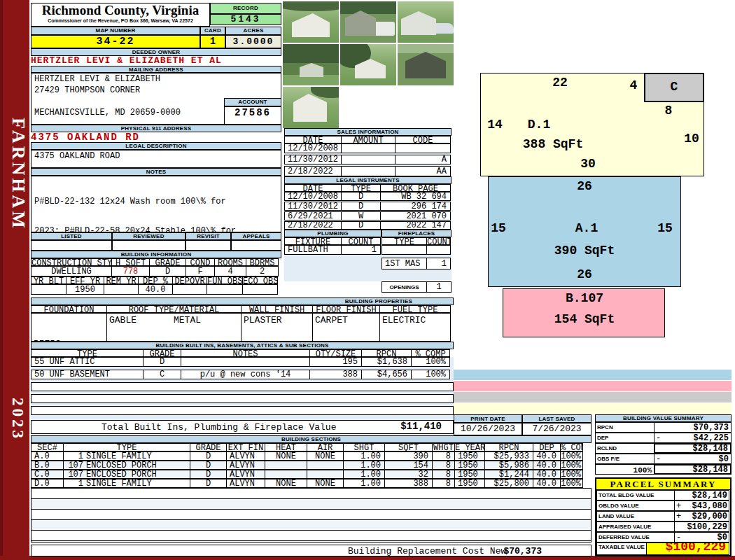  I want to click on foundation-header: FOUNDATION, so click(69, 309).